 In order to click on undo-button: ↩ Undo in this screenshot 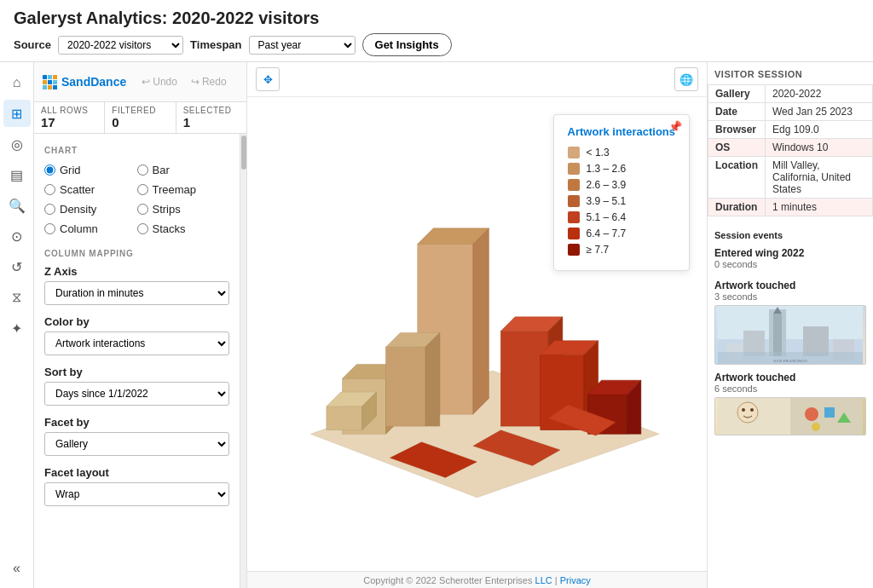, I will do `click(159, 82)`.